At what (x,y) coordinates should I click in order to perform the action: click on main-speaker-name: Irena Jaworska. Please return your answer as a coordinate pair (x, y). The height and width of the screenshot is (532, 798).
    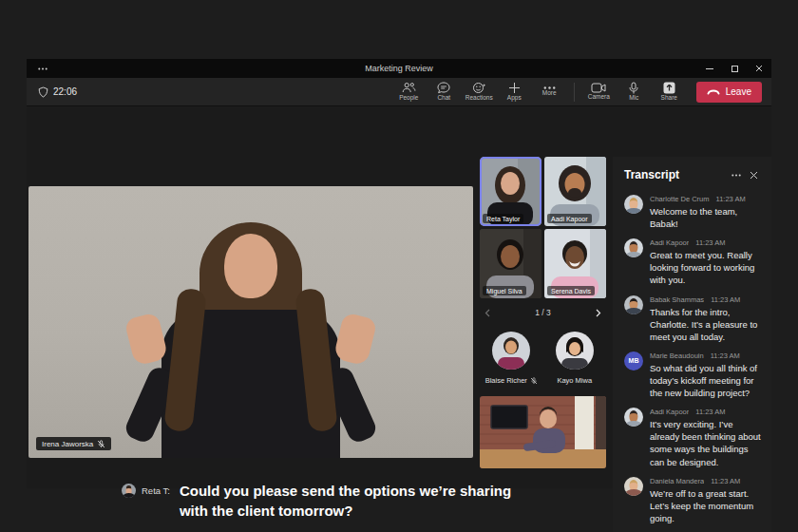
    Looking at the image, I should click on (67, 445).